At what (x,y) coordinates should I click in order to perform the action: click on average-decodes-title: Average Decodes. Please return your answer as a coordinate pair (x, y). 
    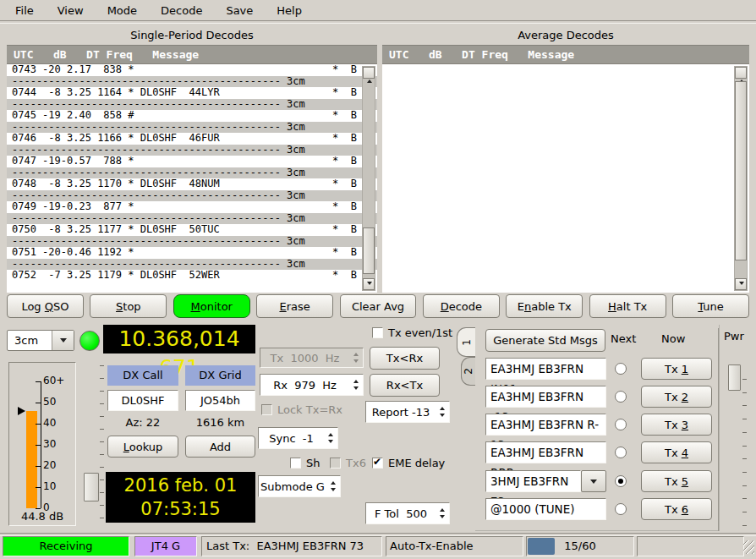
    Looking at the image, I should click on (566, 36).